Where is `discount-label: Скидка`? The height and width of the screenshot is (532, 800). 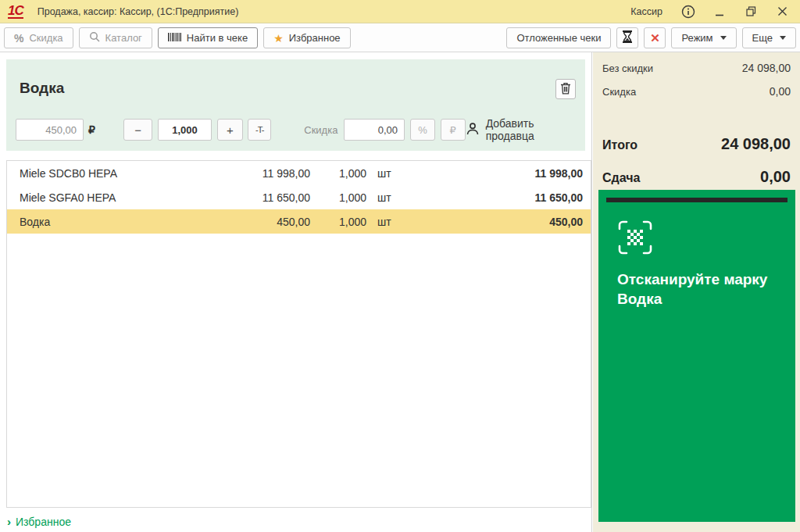 discount-label: Скидка is located at coordinates (320, 130).